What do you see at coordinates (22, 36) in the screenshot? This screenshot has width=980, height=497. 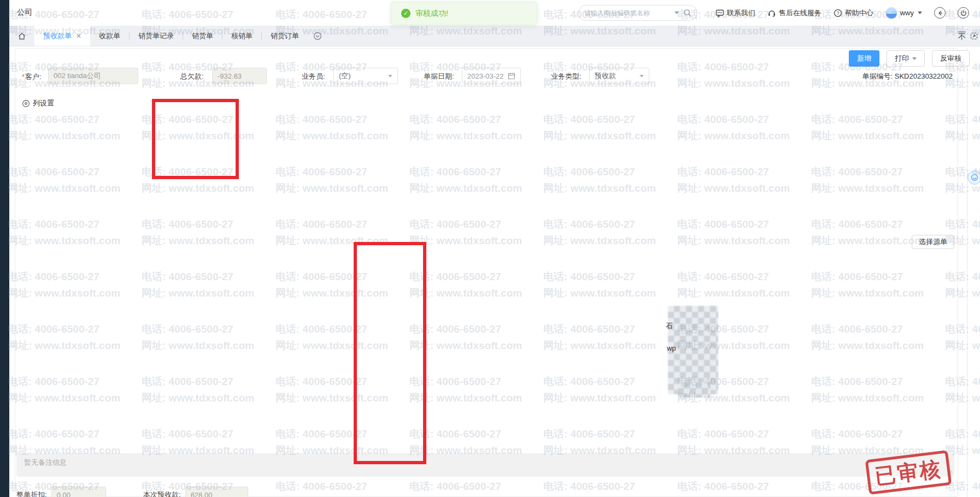 I see `home-icon` at bounding box center [22, 36].